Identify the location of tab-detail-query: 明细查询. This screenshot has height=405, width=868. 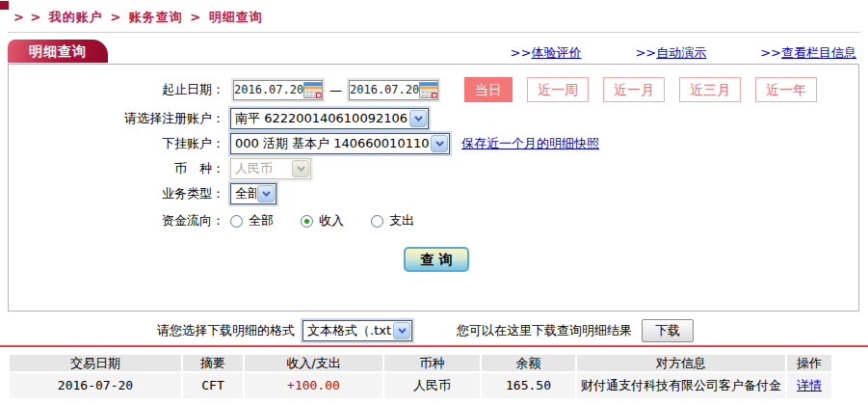
(58, 51).